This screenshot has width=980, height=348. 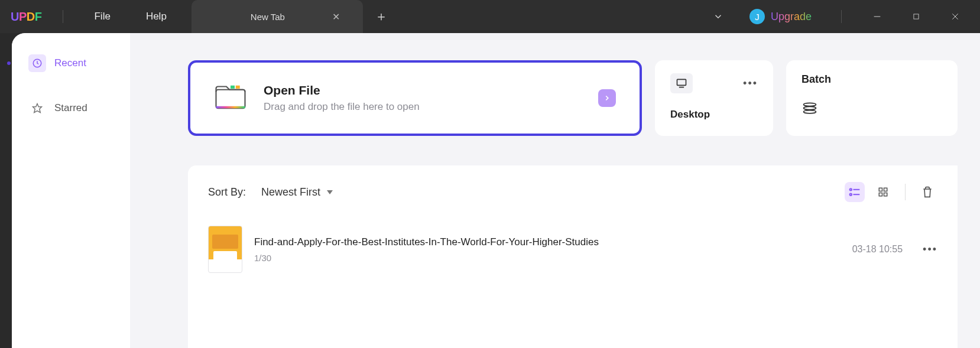 What do you see at coordinates (26, 17) in the screenshot?
I see `app-logo: UPDF` at bounding box center [26, 17].